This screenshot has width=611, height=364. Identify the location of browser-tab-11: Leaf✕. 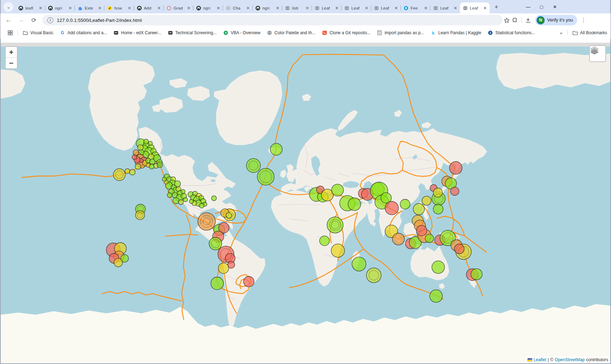
(327, 8).